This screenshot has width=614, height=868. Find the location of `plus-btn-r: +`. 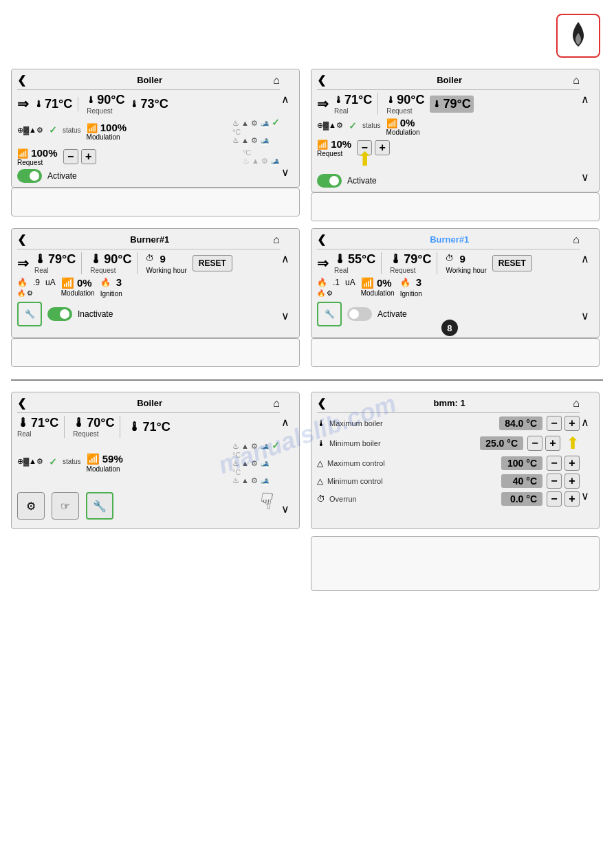

plus-btn-r: + is located at coordinates (382, 148).